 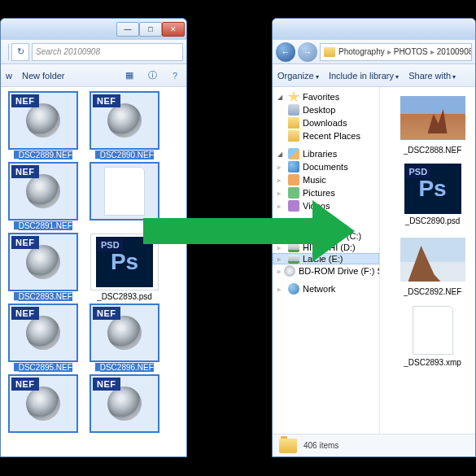 What do you see at coordinates (111, 245) in the screenshot?
I see `psd-badge: PSD` at bounding box center [111, 245].